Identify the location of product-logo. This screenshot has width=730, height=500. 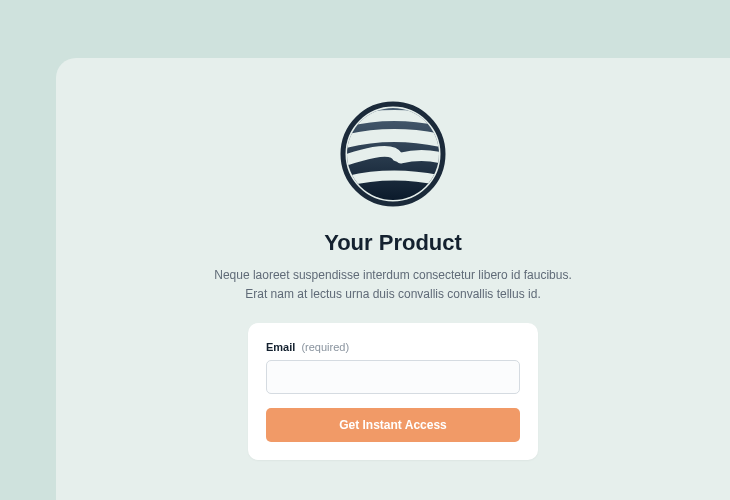
(393, 154).